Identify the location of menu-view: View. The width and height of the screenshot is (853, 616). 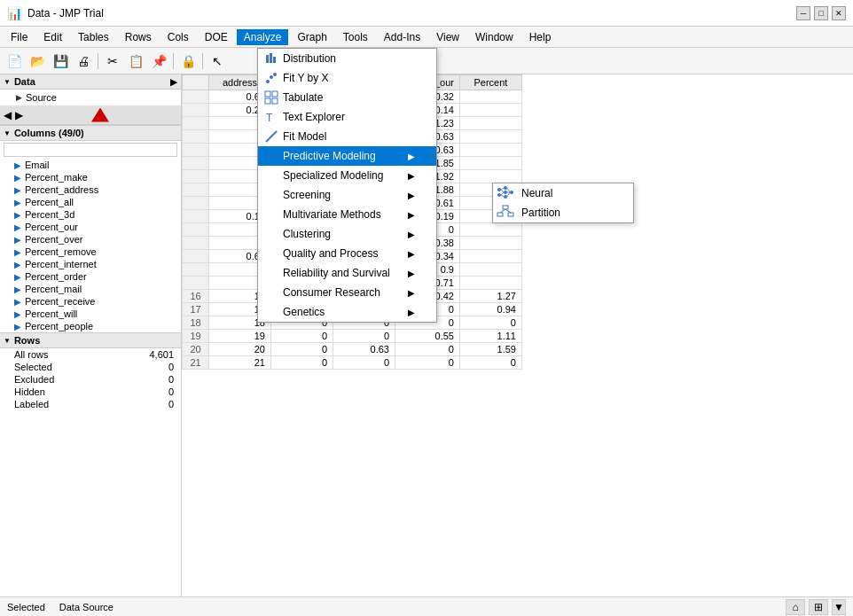
(448, 37).